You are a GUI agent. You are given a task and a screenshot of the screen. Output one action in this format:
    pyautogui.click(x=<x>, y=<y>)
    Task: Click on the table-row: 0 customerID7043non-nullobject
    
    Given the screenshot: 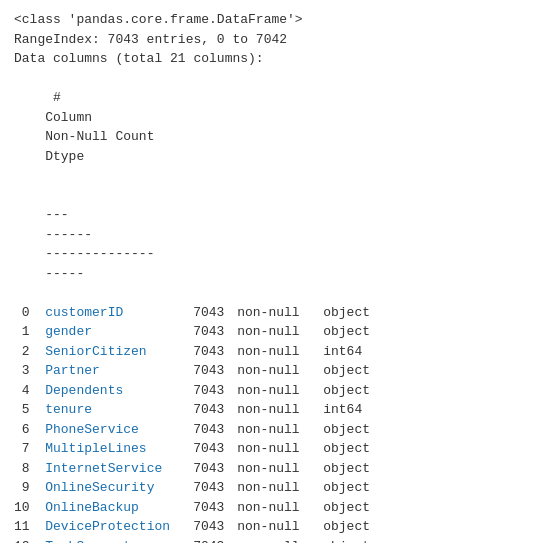 What is the action you would take?
    pyautogui.click(x=280, y=313)
    